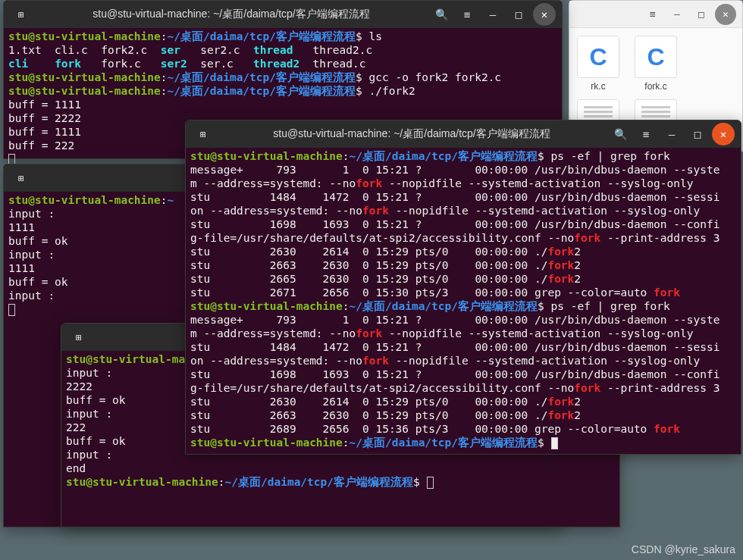  Describe the element at coordinates (597, 86) in the screenshot. I see `file-label: rk.c` at that location.